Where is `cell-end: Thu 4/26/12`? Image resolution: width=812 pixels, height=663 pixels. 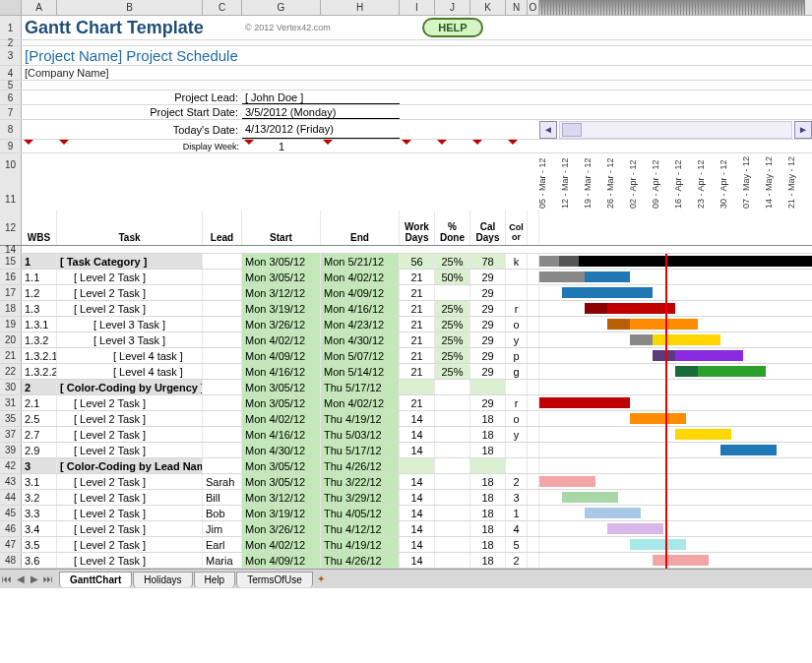 cell-end: Thu 4/26/12 is located at coordinates (360, 466).